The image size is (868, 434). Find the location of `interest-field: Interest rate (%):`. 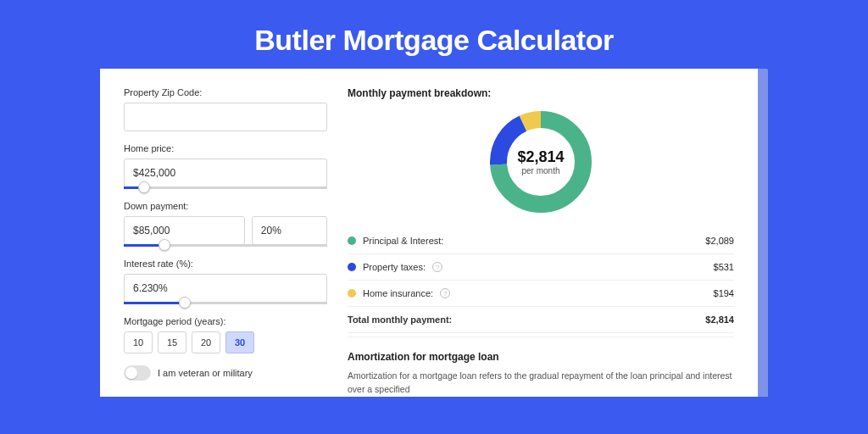

interest-field: Interest rate (%): is located at coordinates (225, 281).